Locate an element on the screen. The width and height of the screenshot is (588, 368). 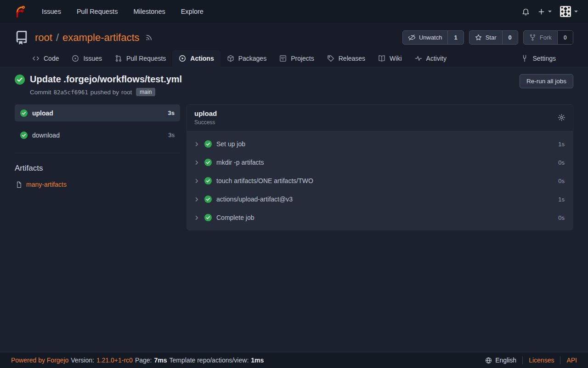
tab-settings-label: Settings is located at coordinates (544, 58).